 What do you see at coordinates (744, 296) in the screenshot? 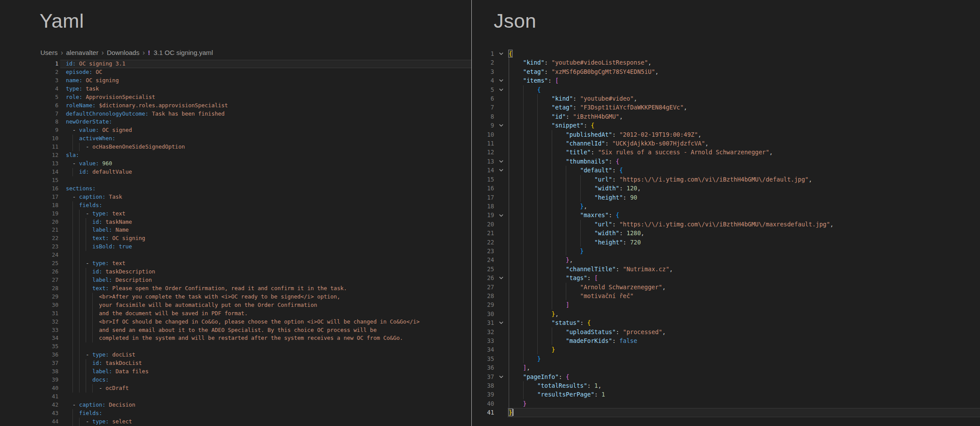
I see `code-line-content: "motivační řeč"` at bounding box center [744, 296].